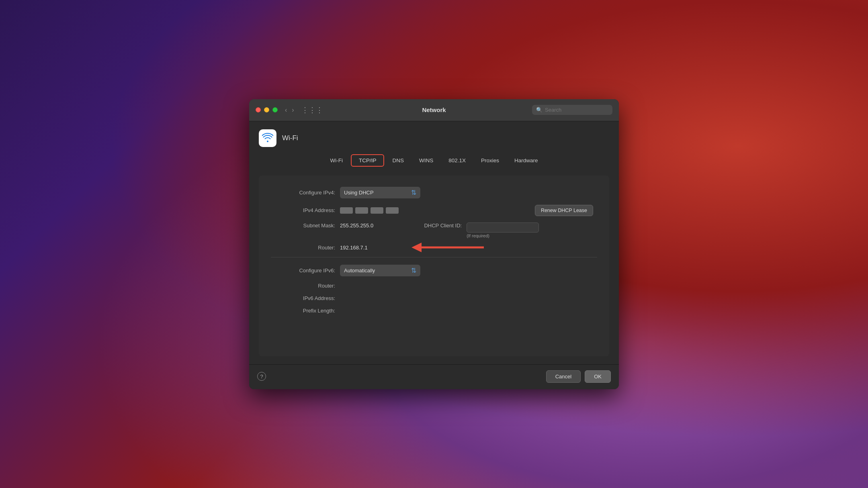 The width and height of the screenshot is (868, 488). What do you see at coordinates (303, 286) in the screenshot?
I see `router6-label: Router:` at bounding box center [303, 286].